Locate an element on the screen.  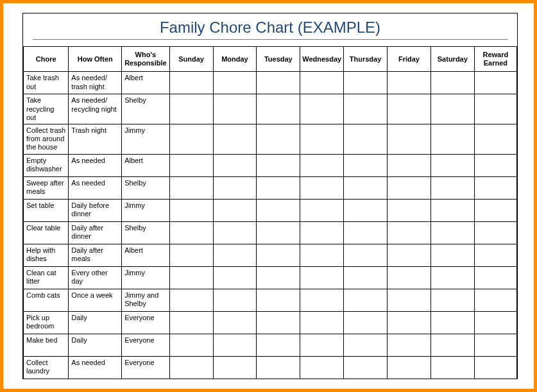
table-row: Take trash outAs needed/ trash nightAlbe… is located at coordinates (271, 83).